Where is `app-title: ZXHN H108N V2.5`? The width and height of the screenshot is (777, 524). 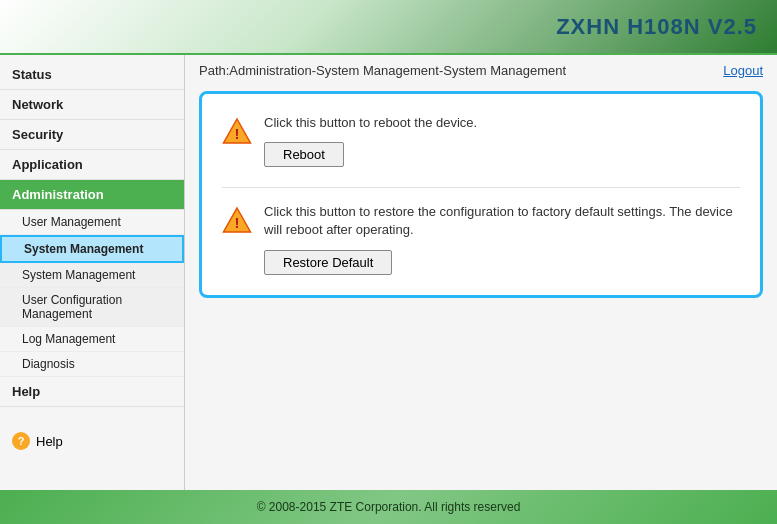
app-title: ZXHN H108N V2.5 is located at coordinates (656, 27).